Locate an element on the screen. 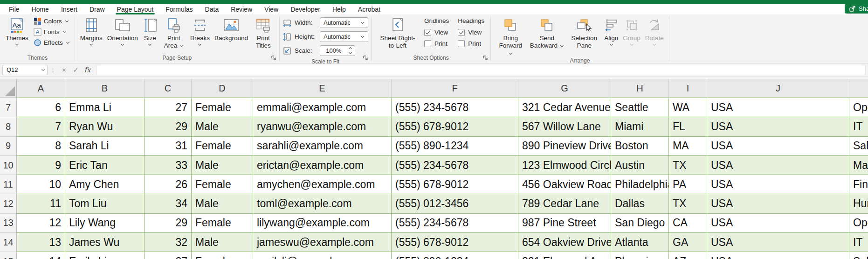 The image size is (868, 259). cell-D15: Female is located at coordinates (222, 256).